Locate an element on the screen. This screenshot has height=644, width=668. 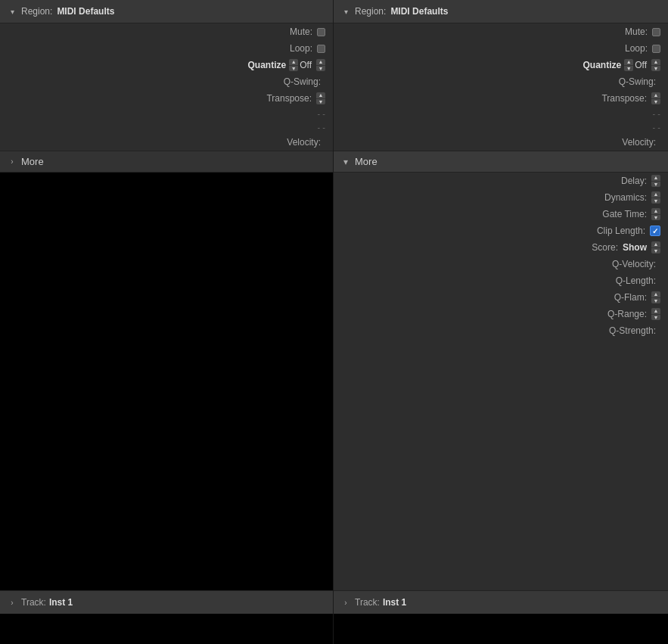
right-quantize-label: Quantize is located at coordinates (602, 65).